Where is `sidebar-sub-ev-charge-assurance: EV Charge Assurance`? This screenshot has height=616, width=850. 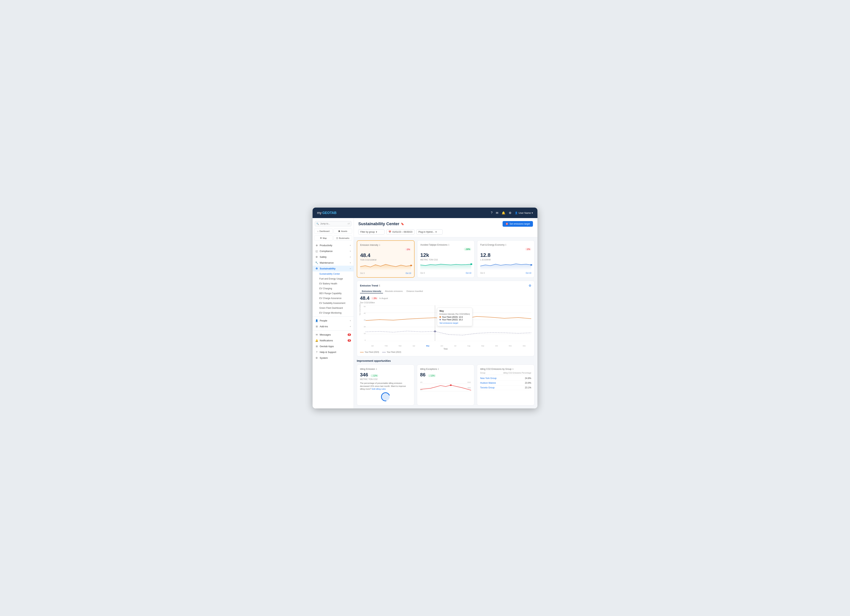 sidebar-sub-ev-charge-assurance: EV Charge Assurance is located at coordinates (333, 298).